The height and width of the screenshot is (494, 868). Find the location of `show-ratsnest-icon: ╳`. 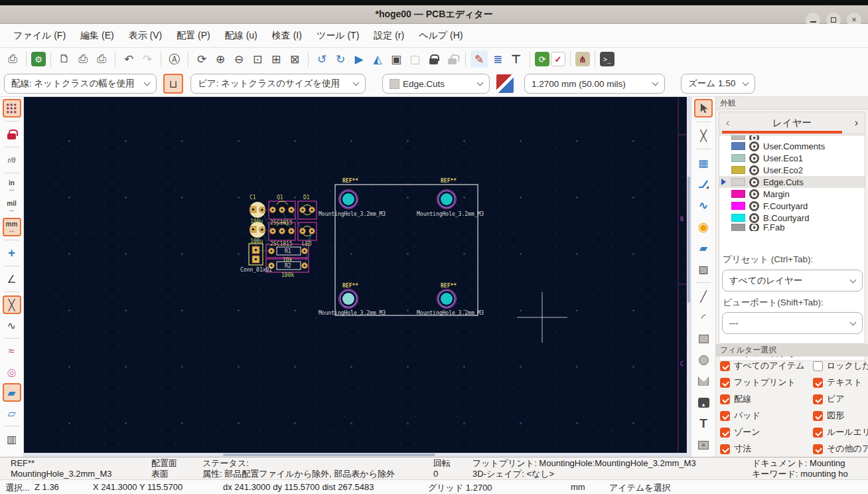

show-ratsnest-icon: ╳ is located at coordinates (12, 305).